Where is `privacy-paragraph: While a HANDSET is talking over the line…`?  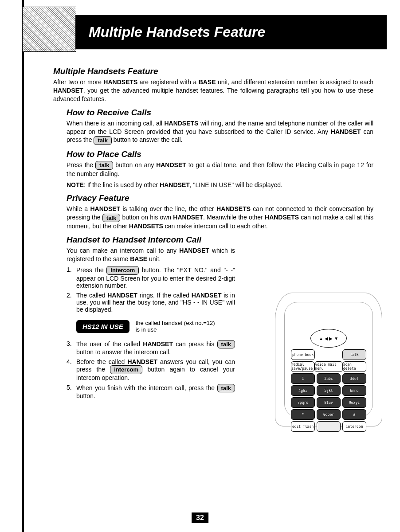 privacy-paragraph: While a HANDSET is talking over the line… is located at coordinates (220, 218).